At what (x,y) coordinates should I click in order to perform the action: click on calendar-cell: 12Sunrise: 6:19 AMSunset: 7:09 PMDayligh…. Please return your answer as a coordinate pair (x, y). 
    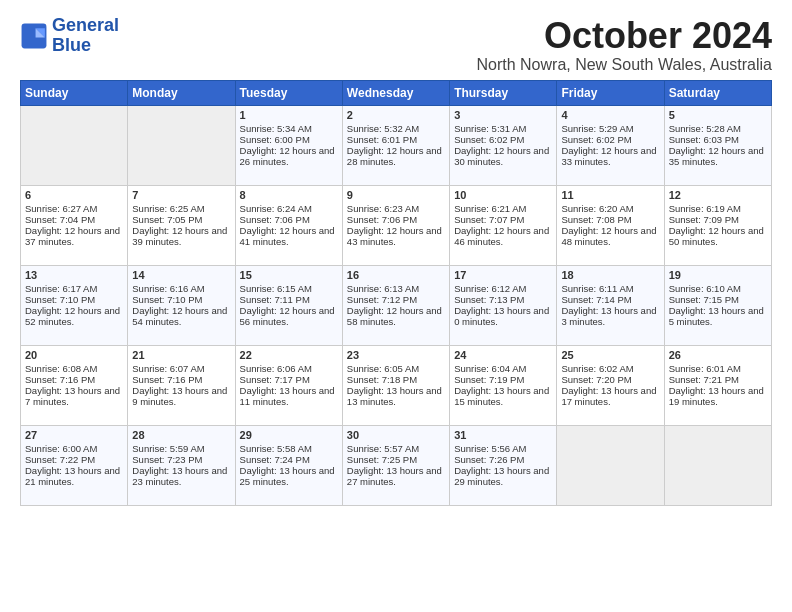
    Looking at the image, I should click on (718, 225).